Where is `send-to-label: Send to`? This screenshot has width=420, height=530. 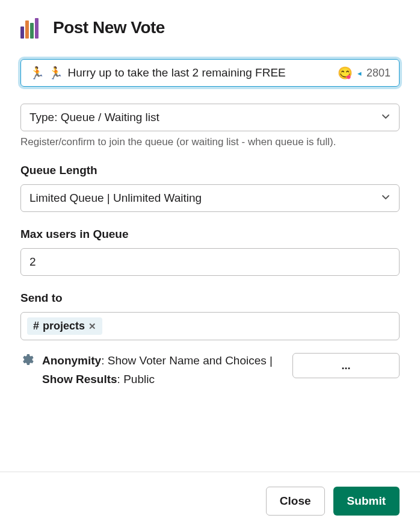 send-to-label: Send to is located at coordinates (210, 298).